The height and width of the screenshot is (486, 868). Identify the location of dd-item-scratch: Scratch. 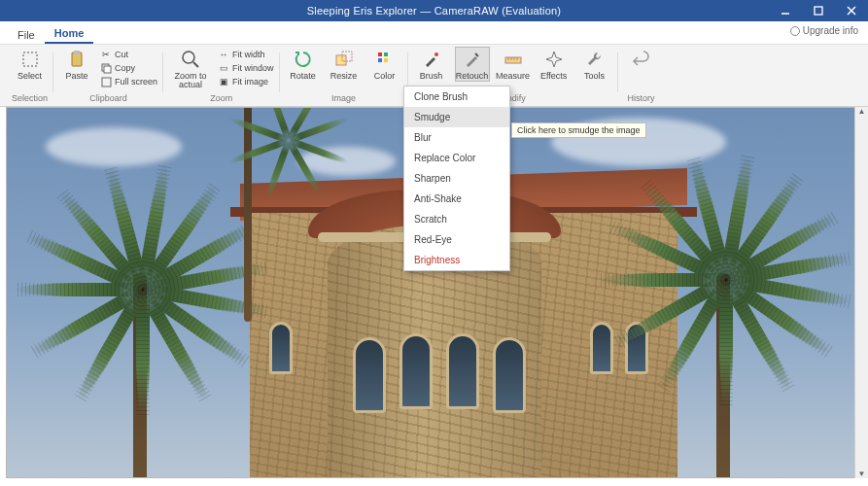
(457, 220).